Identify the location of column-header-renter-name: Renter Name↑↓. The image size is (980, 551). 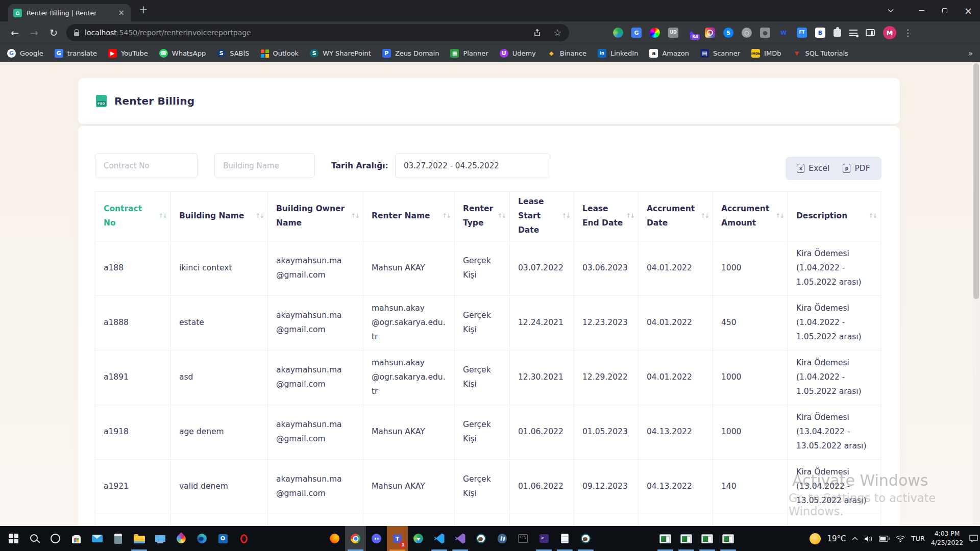
(409, 216).